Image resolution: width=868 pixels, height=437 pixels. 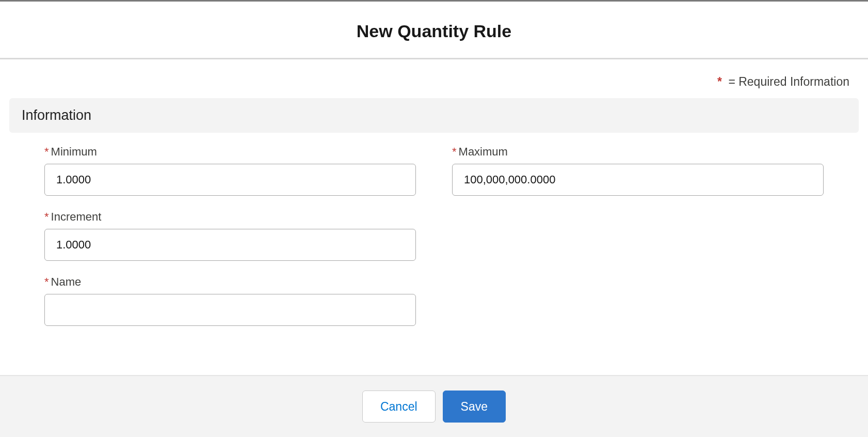 I want to click on field-name: *Name, so click(x=230, y=301).